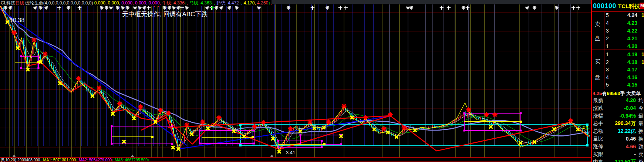  I want to click on panel-title: 000100TCL科技, so click(616, 6).